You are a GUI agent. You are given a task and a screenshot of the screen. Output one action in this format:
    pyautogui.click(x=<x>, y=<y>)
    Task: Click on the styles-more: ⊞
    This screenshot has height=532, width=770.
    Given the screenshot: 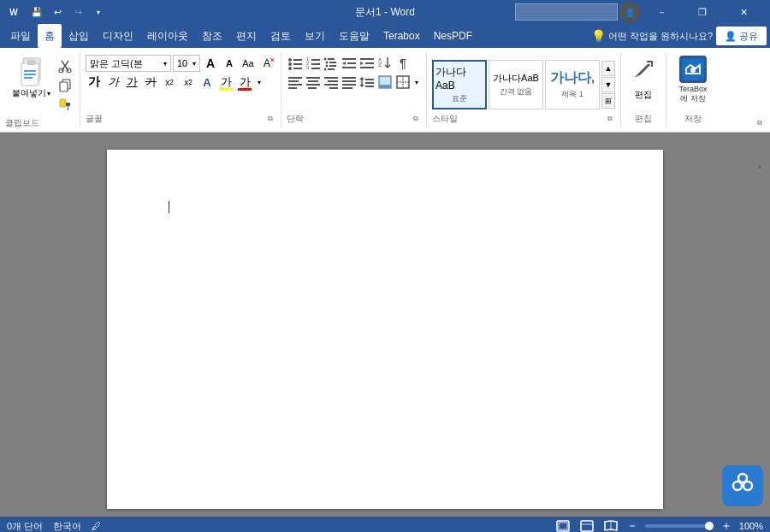 What is the action you would take?
    pyautogui.click(x=608, y=101)
    